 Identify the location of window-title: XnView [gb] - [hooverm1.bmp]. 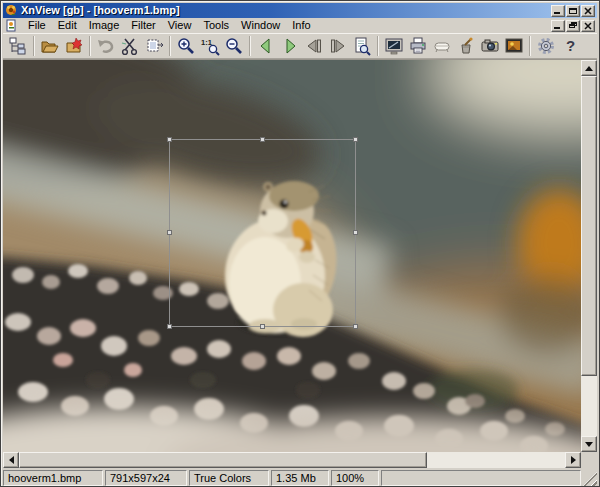
(284, 10).